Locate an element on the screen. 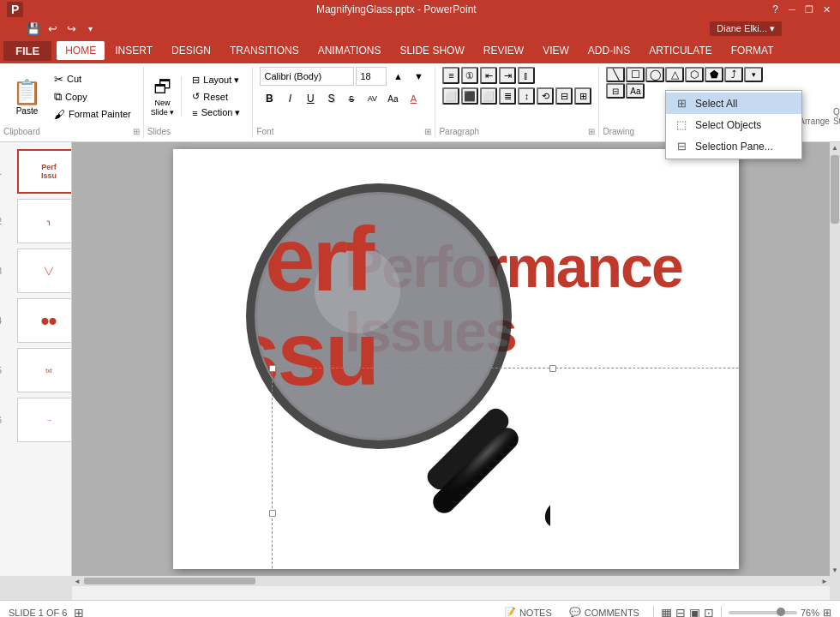  shapes-more: ▾ is located at coordinates (753, 75).